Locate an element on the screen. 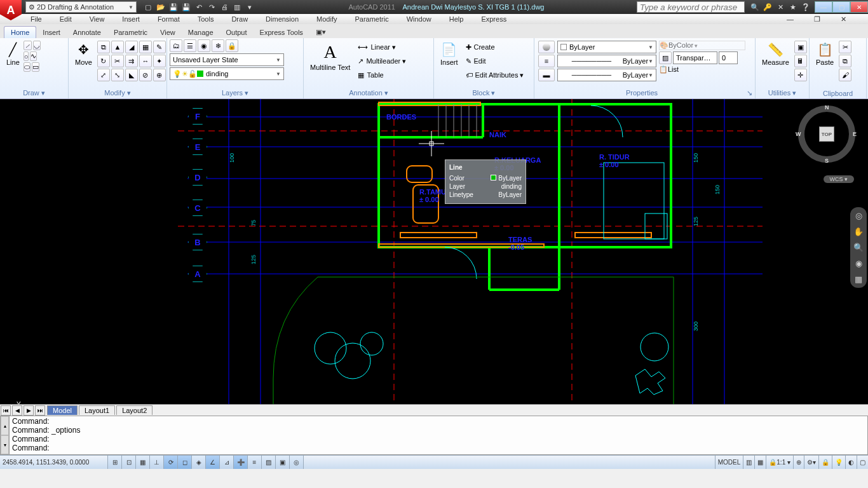 This screenshot has width=868, height=488. linear-dim-button: ⟷Linear ▾ is located at coordinates (382, 47).